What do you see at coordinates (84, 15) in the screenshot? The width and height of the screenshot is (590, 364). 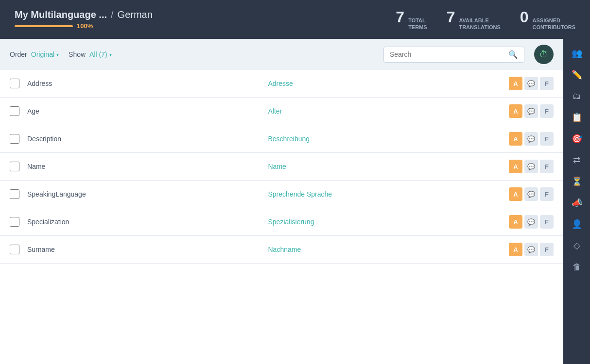 I see `title-row: My Multilanguage ... / German` at bounding box center [84, 15].